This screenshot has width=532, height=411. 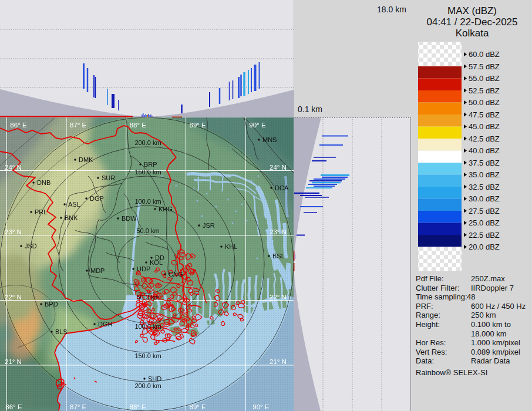 I want to click on svg-text: 18.0 km, so click(x=392, y=9).